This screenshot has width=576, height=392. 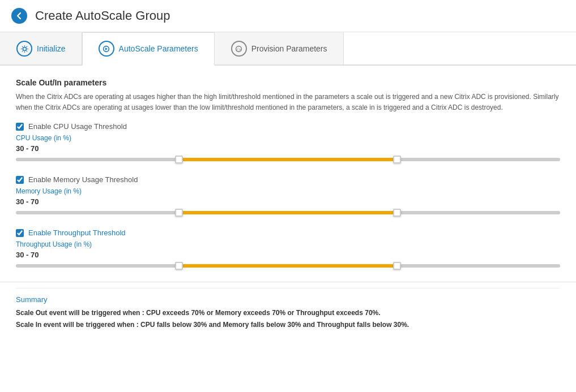 I want to click on throughput-slider-thumb-low, so click(x=179, y=266).